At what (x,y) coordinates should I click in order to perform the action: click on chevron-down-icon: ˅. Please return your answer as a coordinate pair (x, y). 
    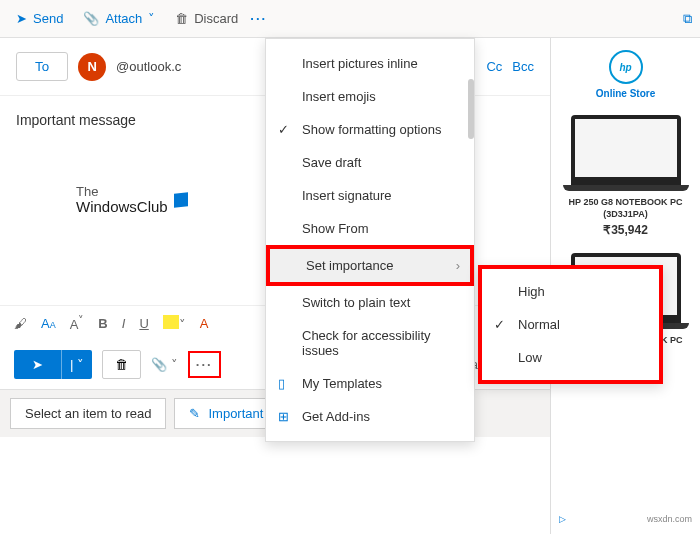
    Looking at the image, I should click on (152, 18).